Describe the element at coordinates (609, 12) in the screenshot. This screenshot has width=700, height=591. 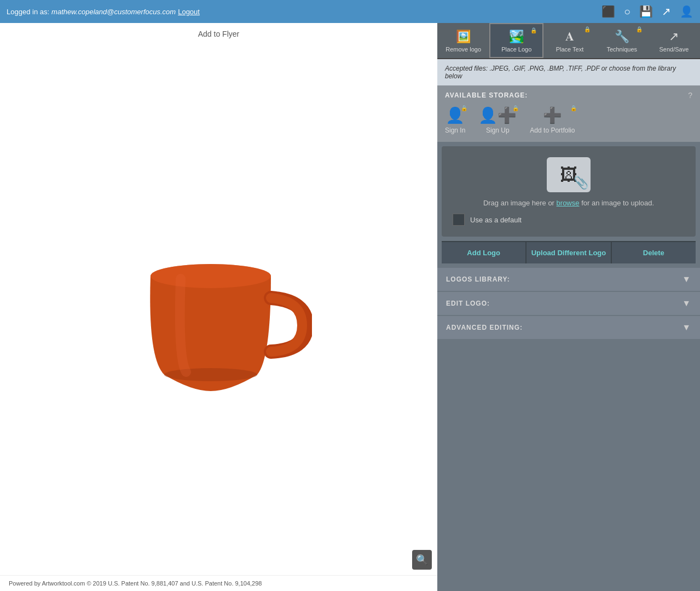
I see `save-icon: ⬛` at that location.